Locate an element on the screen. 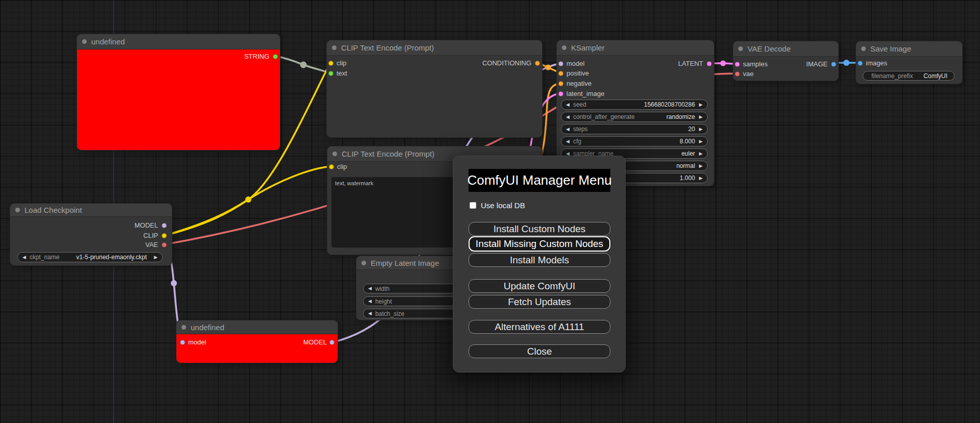  widget-cfg: ◀ cfg 8.000 ▶ is located at coordinates (634, 141).